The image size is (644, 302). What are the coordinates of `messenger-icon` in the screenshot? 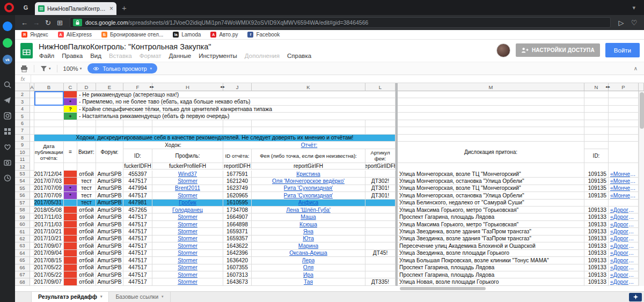 It's located at (8, 26).